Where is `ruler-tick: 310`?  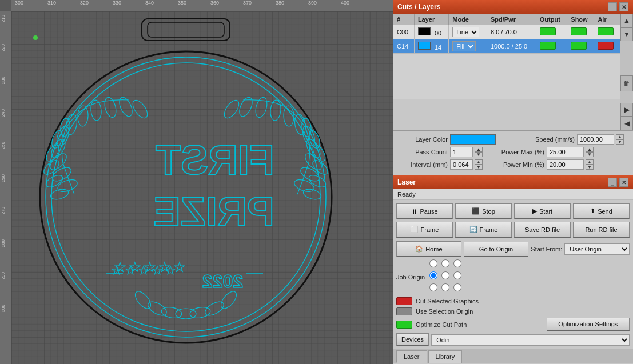
ruler-tick: 310 is located at coordinates (51, 3).